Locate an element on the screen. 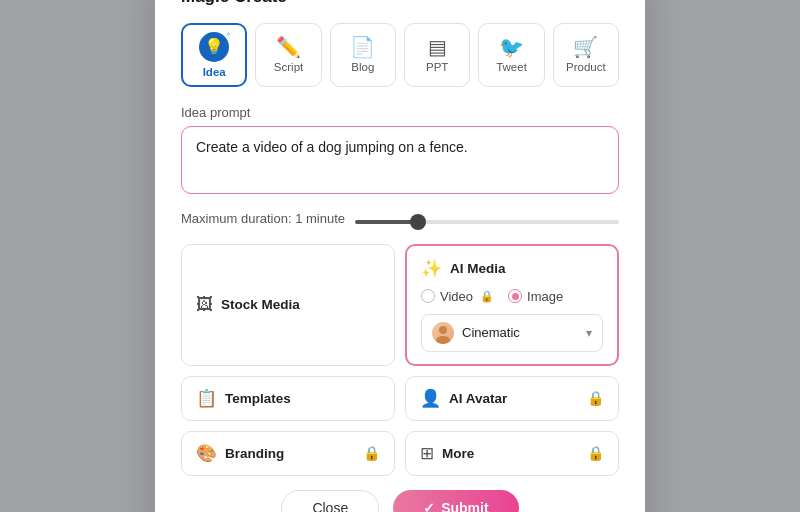 Image resolution: width=800 pixels, height=512 pixels. footer-row: Close ✓ Submit is located at coordinates (400, 502).